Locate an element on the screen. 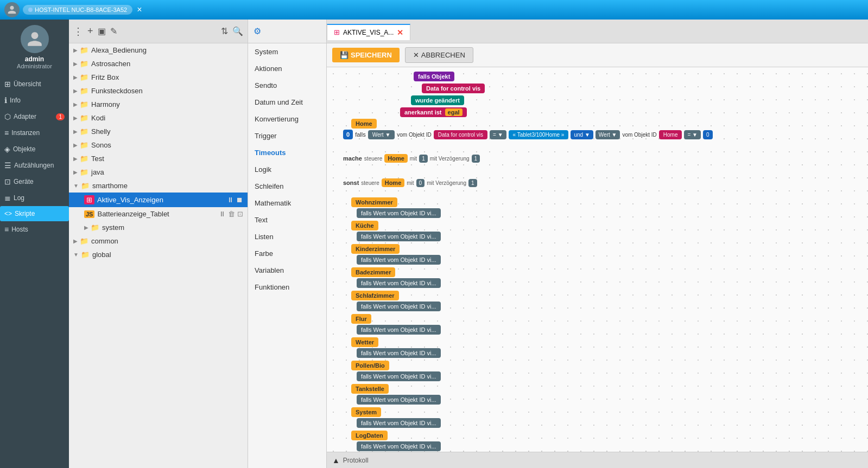  avatar is located at coordinates (35, 39).